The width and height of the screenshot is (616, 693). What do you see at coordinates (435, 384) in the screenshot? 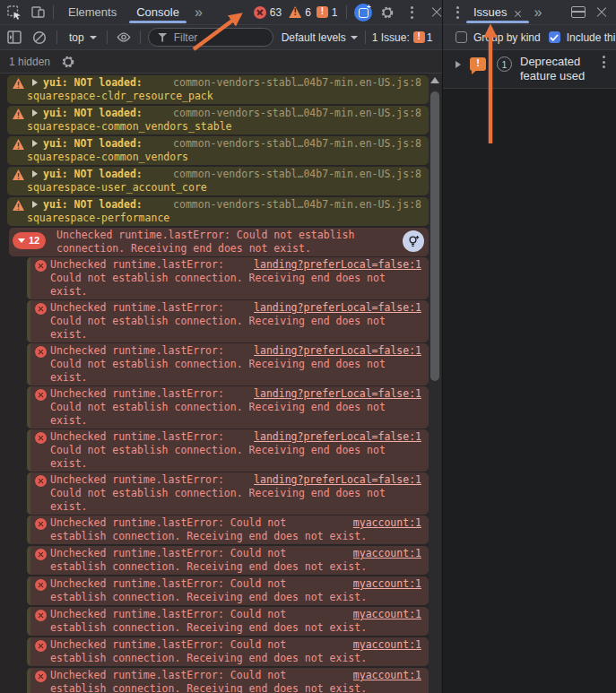
I see `console-scrollbar` at bounding box center [435, 384].